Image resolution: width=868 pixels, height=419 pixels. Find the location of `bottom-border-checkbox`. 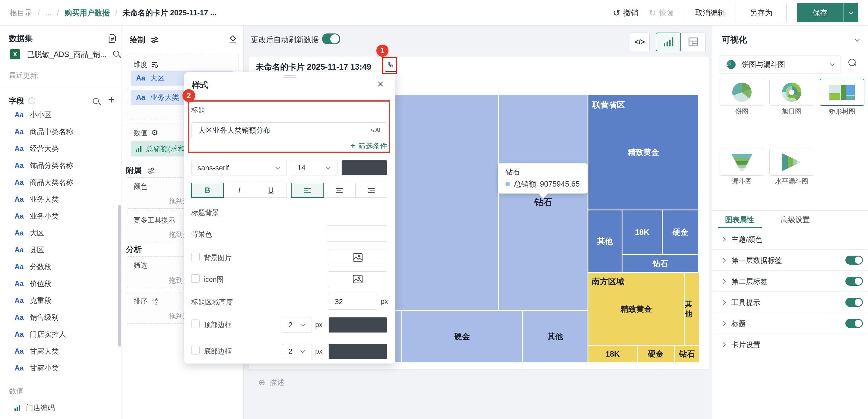

bottom-border-checkbox is located at coordinates (195, 350).